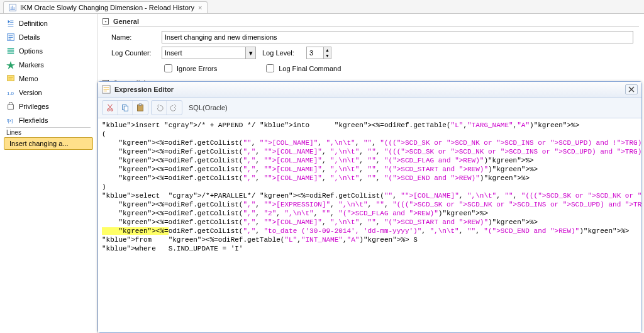 This screenshot has height=333, width=644. I want to click on nav-label: Details, so click(30, 37).